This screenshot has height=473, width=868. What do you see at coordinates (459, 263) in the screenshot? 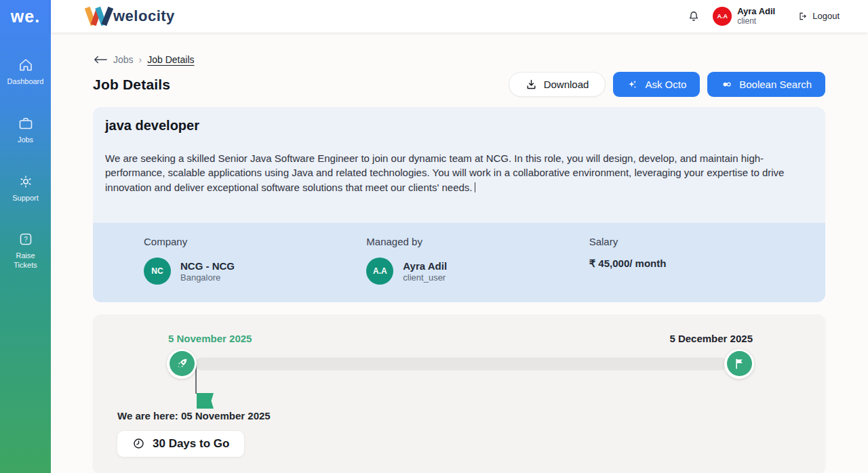
I see `job-info-strip: Company NC NCG - NCG Bangalore Managed b…` at bounding box center [459, 263].